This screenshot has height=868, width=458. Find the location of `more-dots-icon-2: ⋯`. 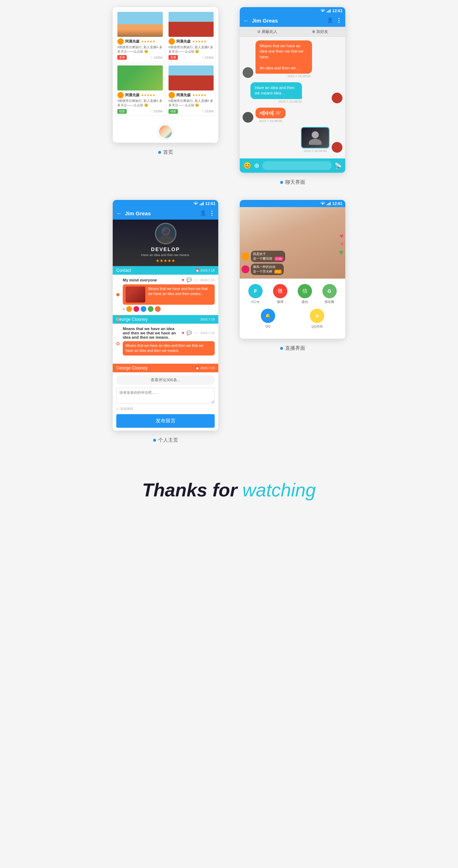

more-dots-icon-2: ⋯ is located at coordinates (196, 333).